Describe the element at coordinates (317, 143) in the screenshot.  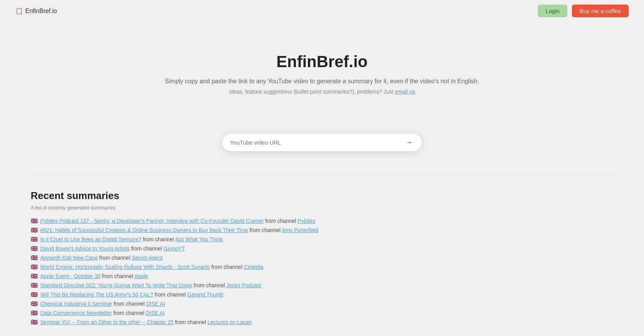
I see `youtube-url-input` at that location.